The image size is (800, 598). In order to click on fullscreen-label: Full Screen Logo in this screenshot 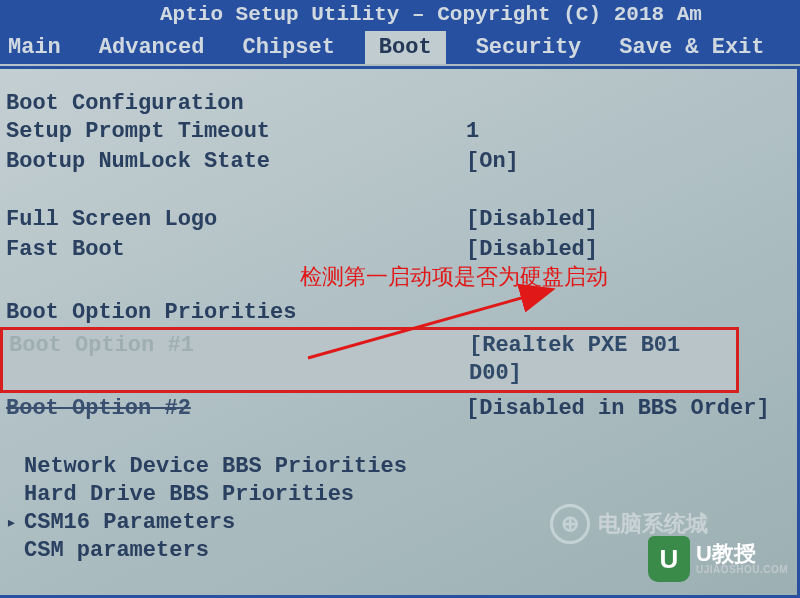, I will do `click(236, 220)`.